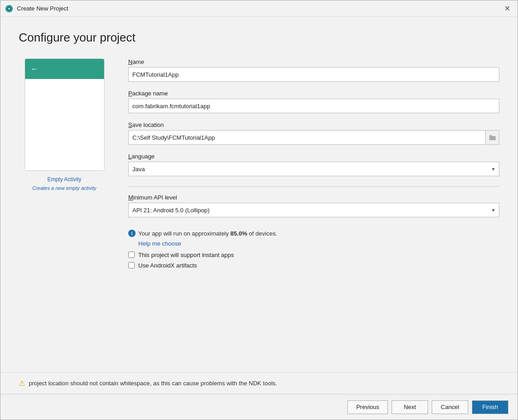  What do you see at coordinates (314, 137) in the screenshot?
I see `save-input-wrapper` at bounding box center [314, 137].